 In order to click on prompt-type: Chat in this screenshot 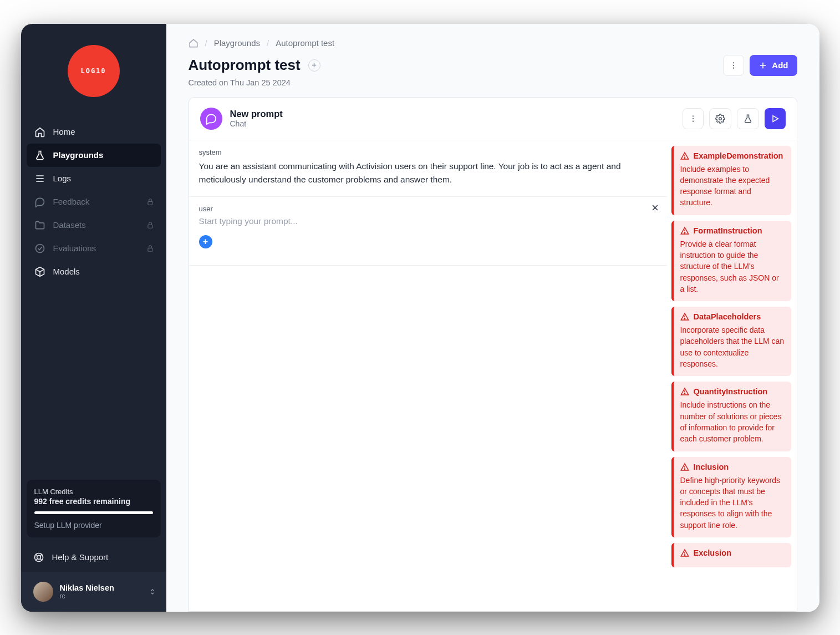, I will do `click(256, 124)`.